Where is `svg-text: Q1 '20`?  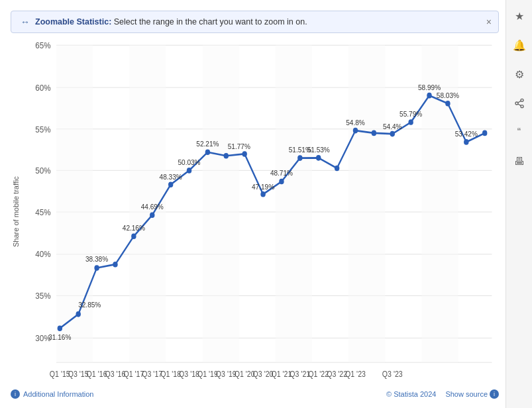 svg-text: Q1 '20 is located at coordinates (245, 375).